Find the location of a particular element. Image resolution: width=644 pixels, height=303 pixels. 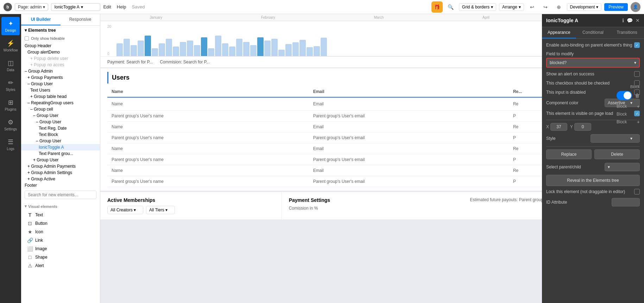

tree-item-group-cell: – Group cell is located at coordinates (61, 109).